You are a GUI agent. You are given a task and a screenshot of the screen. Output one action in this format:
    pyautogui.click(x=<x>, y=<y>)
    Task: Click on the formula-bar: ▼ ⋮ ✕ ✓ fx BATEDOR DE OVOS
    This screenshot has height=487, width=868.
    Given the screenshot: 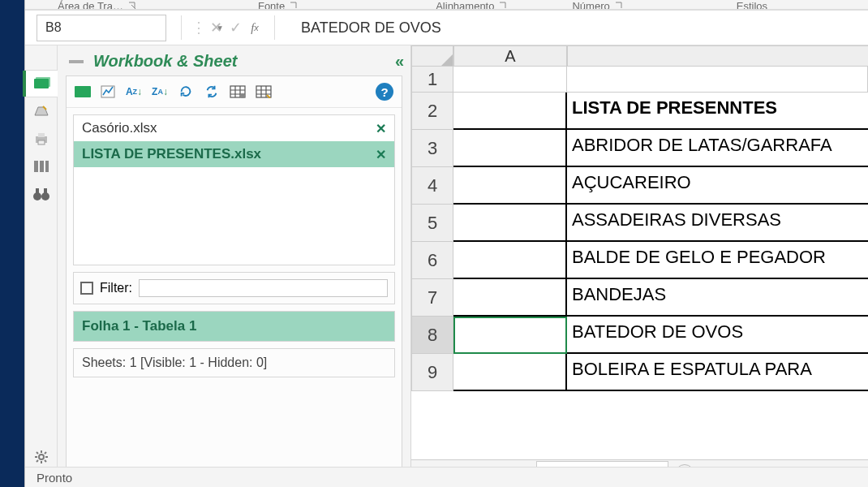 What is the action you would take?
    pyautogui.click(x=446, y=28)
    